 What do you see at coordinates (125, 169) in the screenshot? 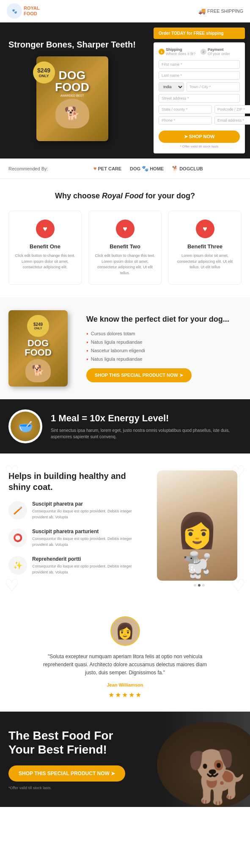
I see `recommended-section: Recommended By: ♥ PET CARE DOG 🐾 HOME 🐕 …` at bounding box center [125, 169].